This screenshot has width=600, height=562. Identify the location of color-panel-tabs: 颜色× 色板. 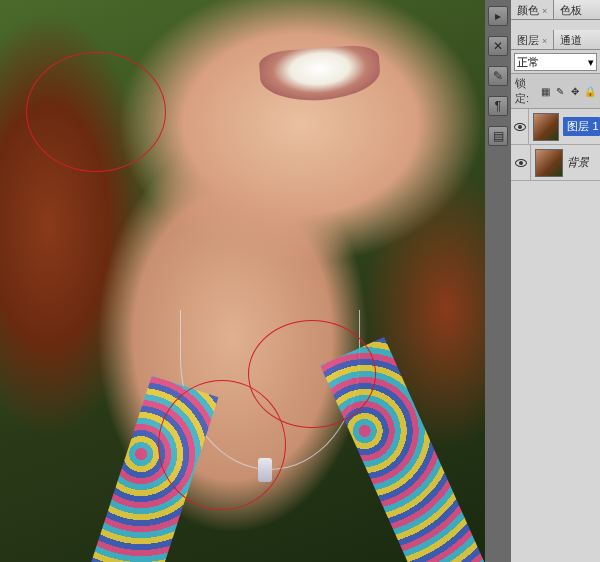
(556, 10).